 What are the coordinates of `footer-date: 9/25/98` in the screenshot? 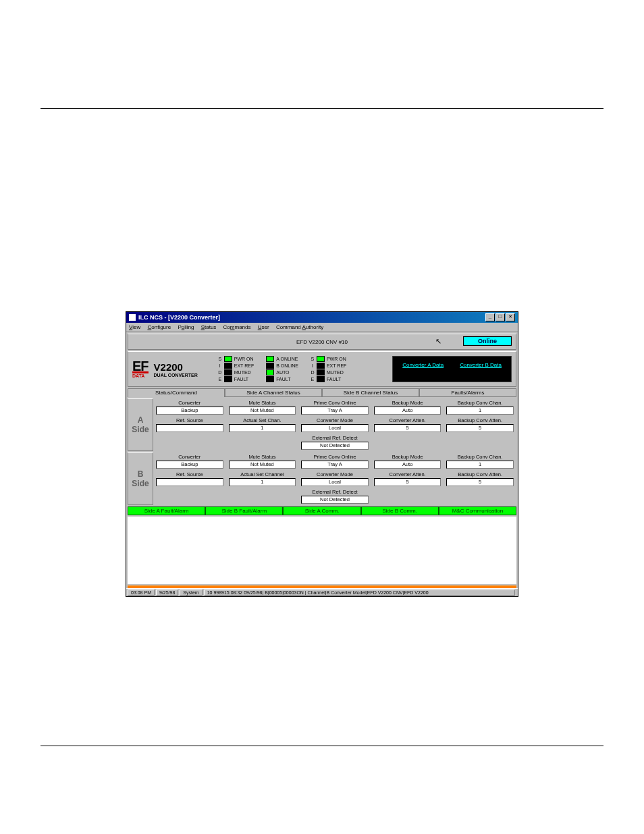 It's located at (167, 593).